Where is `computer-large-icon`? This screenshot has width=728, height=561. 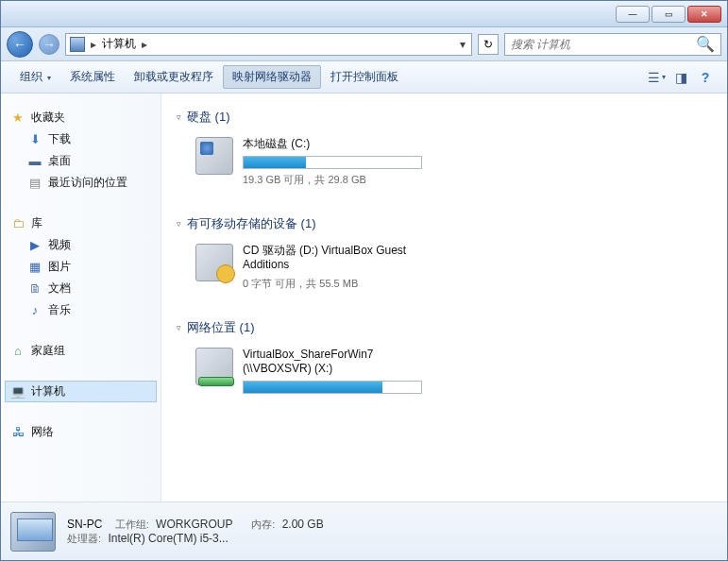 computer-large-icon is located at coordinates (33, 532).